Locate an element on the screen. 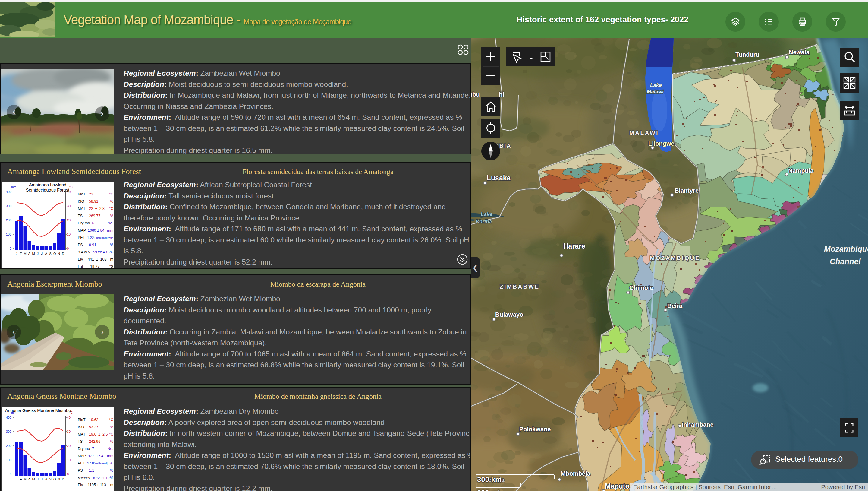 The height and width of the screenshot is (491, 868). svg-text: 40 is located at coordinates (69, 417).